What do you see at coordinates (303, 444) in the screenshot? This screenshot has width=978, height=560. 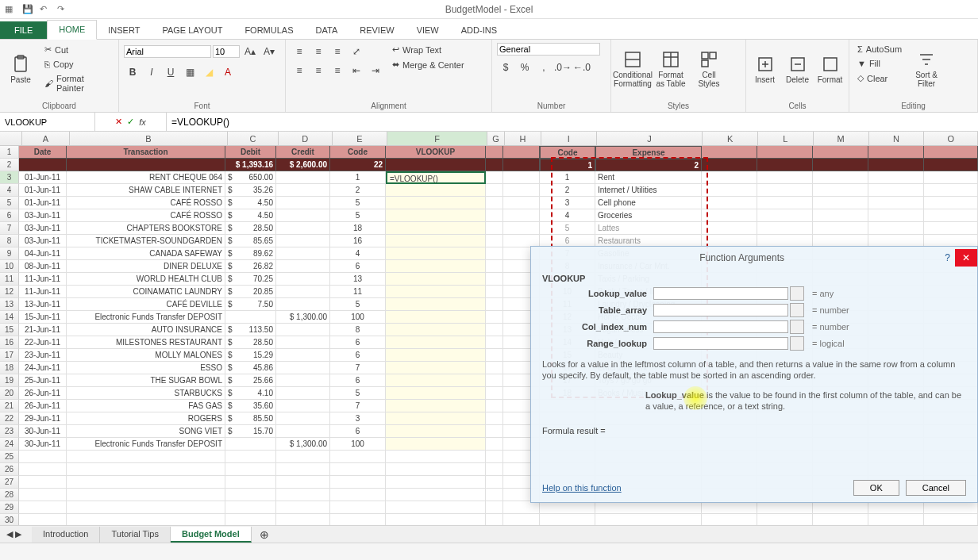 I see `cell-D24: $ 1,300.00` at bounding box center [303, 444].